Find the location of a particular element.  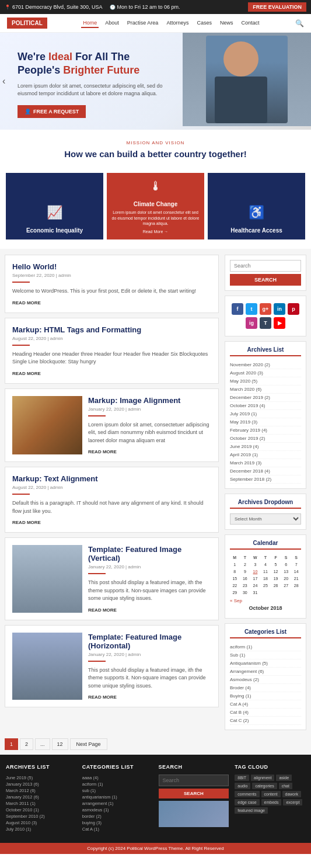

footer-search-input is located at coordinates (194, 780).